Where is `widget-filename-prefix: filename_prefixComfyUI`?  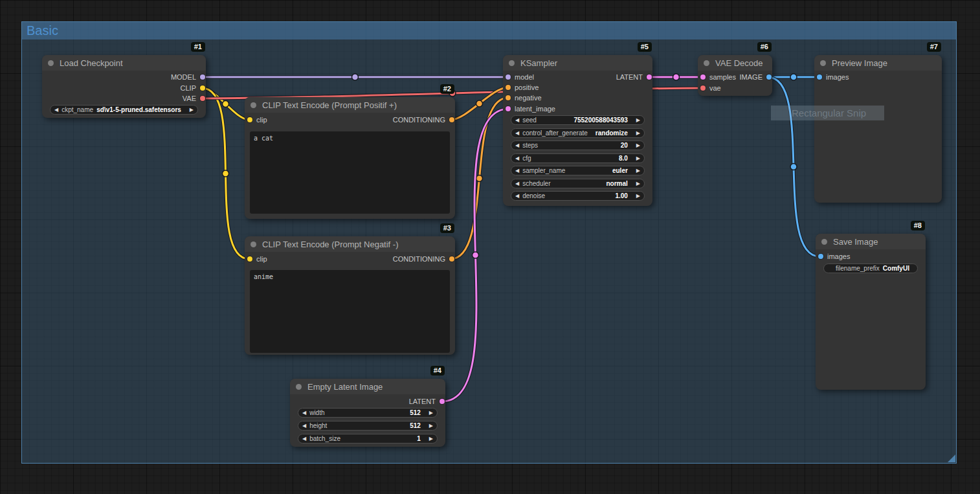
widget-filename-prefix: filename_prefixComfyUI is located at coordinates (871, 268).